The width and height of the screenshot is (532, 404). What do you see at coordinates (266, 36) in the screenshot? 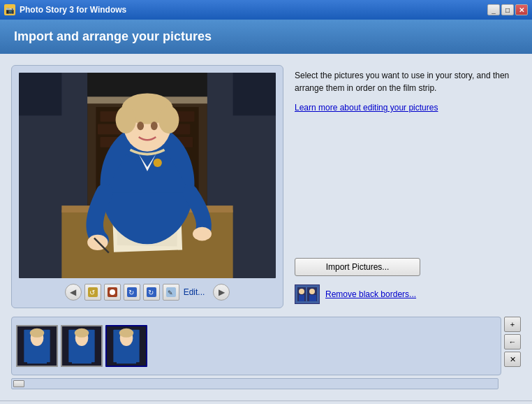
I see `page-header: Import and arrange your pictures` at bounding box center [266, 36].